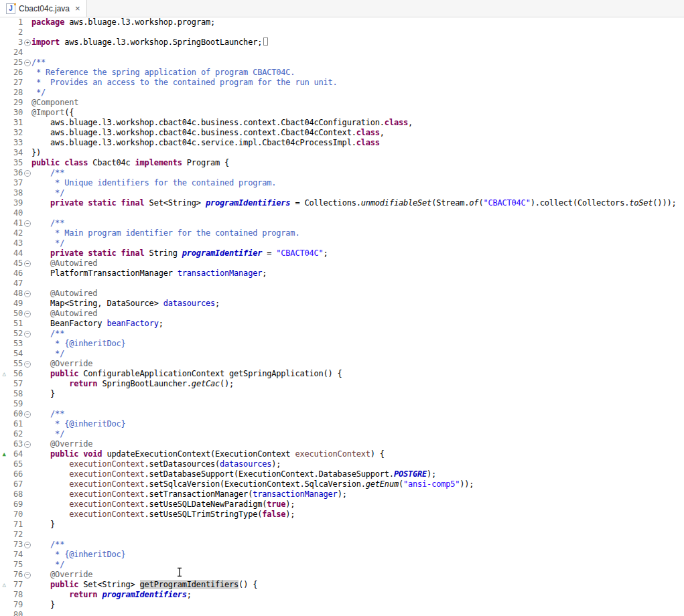 The height and width of the screenshot is (616, 684). What do you see at coordinates (354, 204) in the screenshot?
I see `code-text: private static final Set<String> program…` at bounding box center [354, 204].